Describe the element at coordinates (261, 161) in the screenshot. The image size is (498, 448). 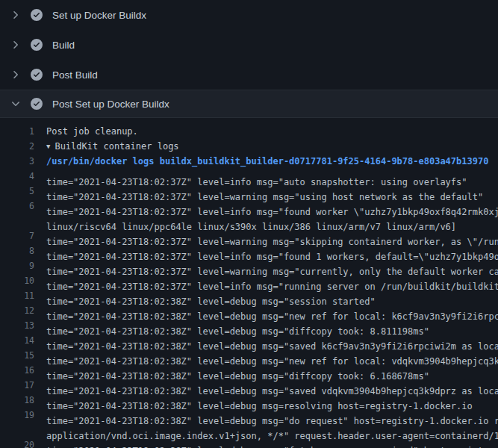
I see `line-text: /usr/bin/docker logs buildx_buildkit_bui…` at that location.